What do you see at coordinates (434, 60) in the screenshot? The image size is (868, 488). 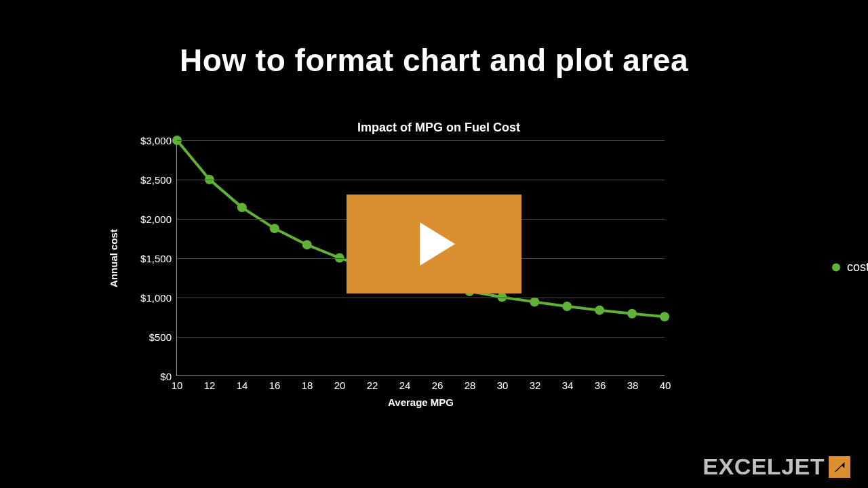 I see `page-title: How to format chart and plot area` at bounding box center [434, 60].